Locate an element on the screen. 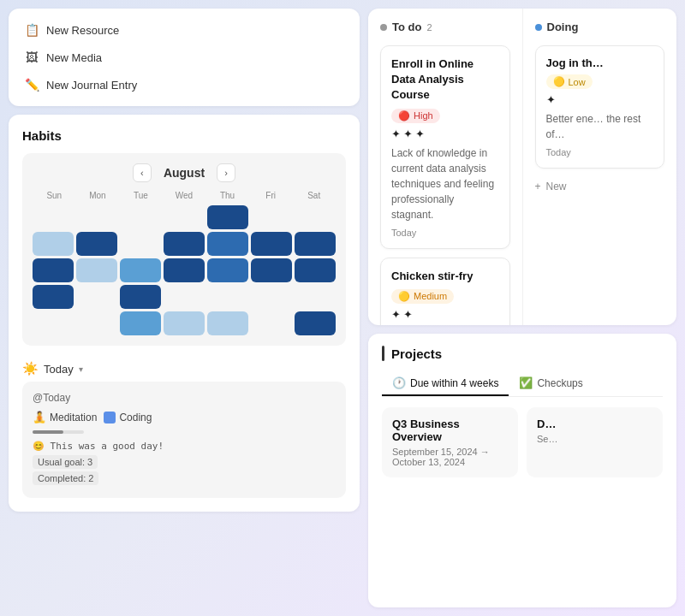 The height and width of the screenshot is (616, 685). task-card-enroll: Enroll in Online Data Analysis Course 🔴 … is located at coordinates (445, 147).